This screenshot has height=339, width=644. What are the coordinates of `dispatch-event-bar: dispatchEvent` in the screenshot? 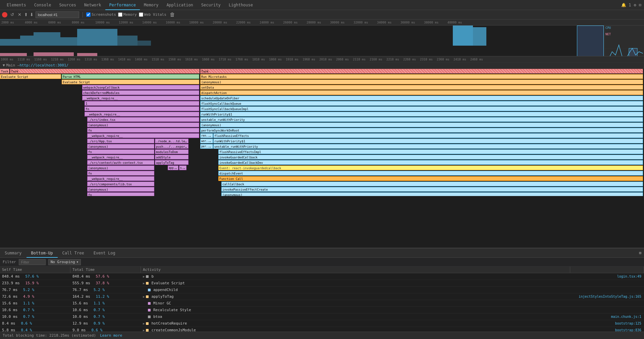 It's located at (431, 173).